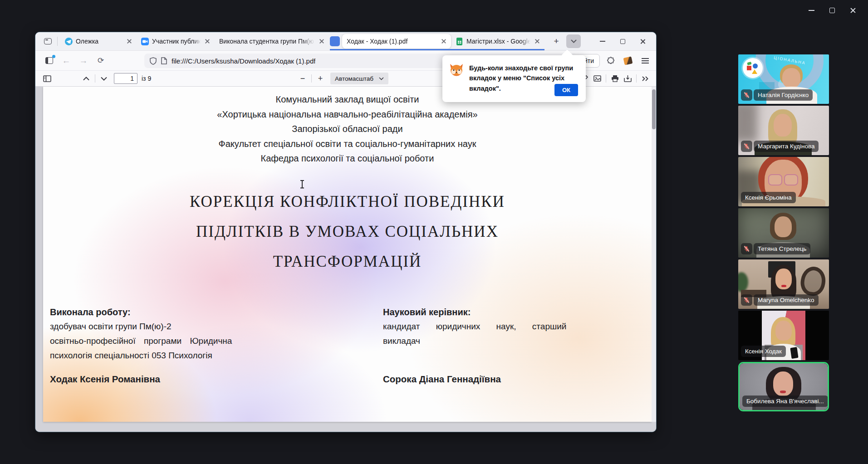 The width and height of the screenshot is (868, 464). I want to click on header-line: Кафедра психології та соціальної роботи, so click(348, 159).